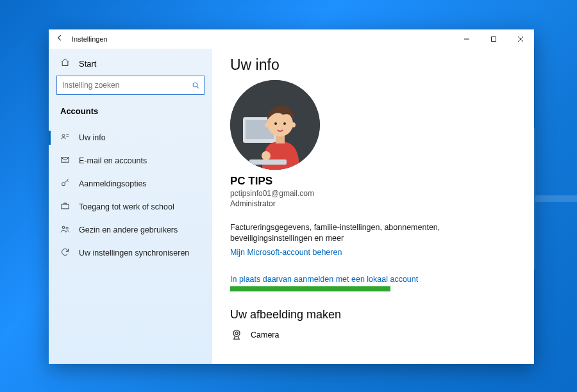 This screenshot has width=577, height=392. What do you see at coordinates (65, 138) in the screenshot?
I see `person-card-icon` at bounding box center [65, 138].